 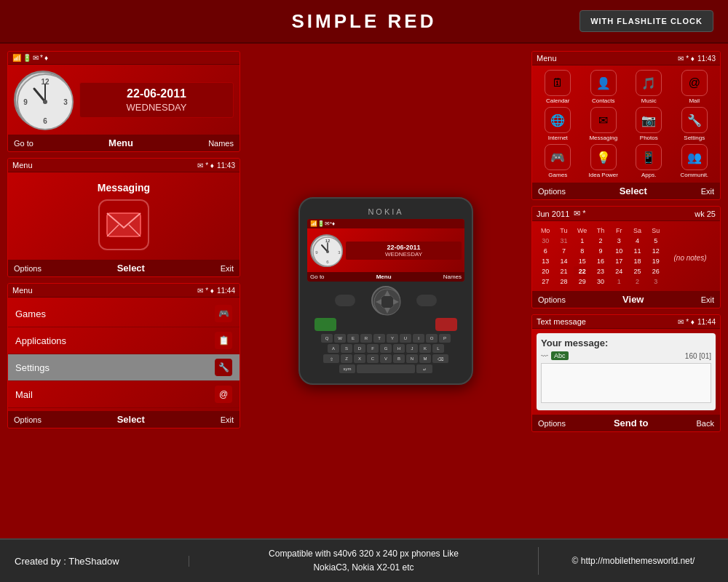 What do you see at coordinates (637, 231) in the screenshot?
I see `cal-header-sa: Sa` at bounding box center [637, 231].